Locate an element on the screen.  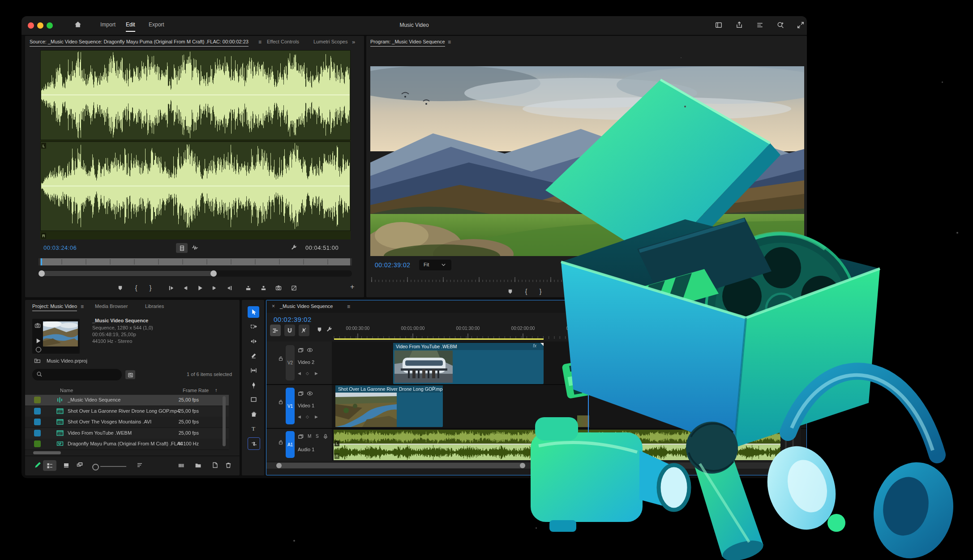
tab-media-browser: Media Browser is located at coordinates (111, 306).